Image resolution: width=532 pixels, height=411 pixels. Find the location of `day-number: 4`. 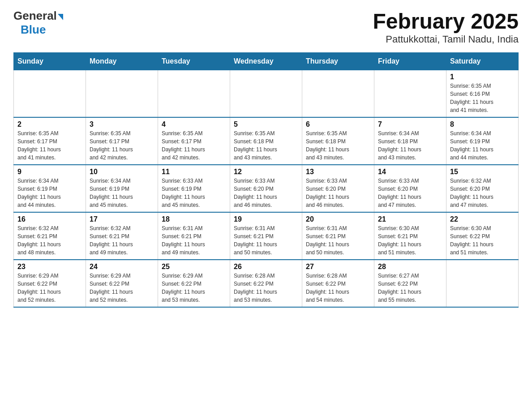

day-number: 4 is located at coordinates (194, 124).